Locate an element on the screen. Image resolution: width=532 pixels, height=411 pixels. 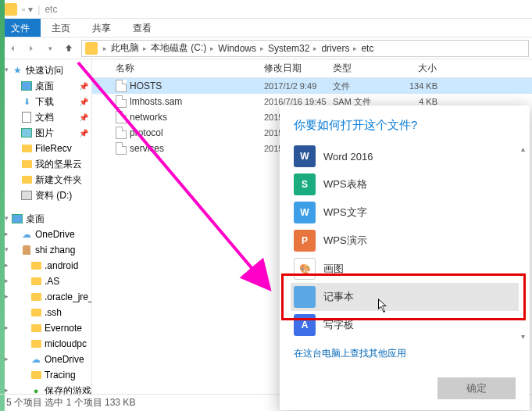
path-folder-icon is located at coordinates (91, 48).